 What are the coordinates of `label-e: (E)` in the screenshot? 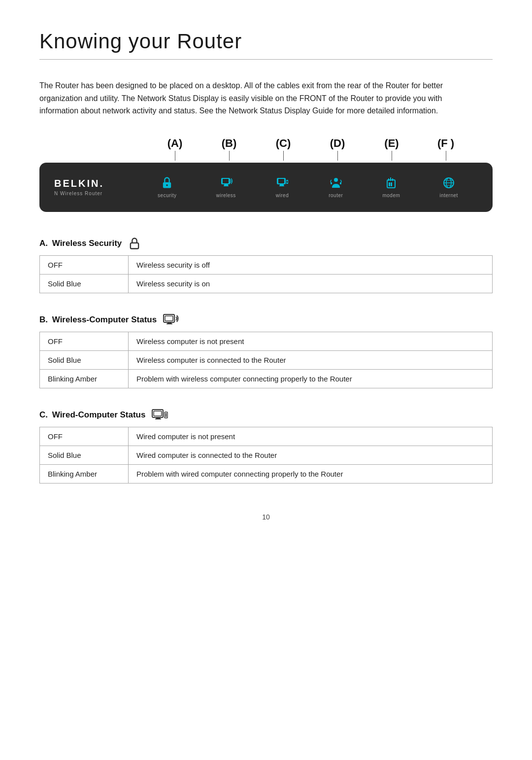 It's located at (392, 149).